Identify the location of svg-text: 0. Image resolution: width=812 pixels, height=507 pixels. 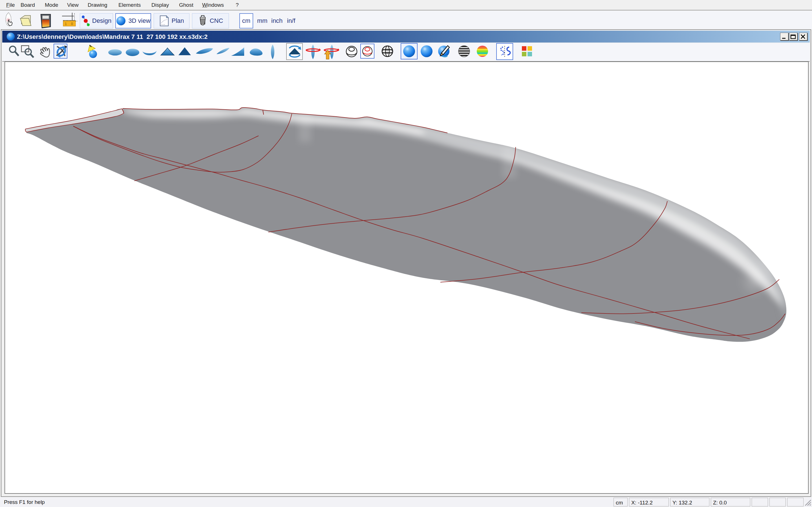
(72, 24).